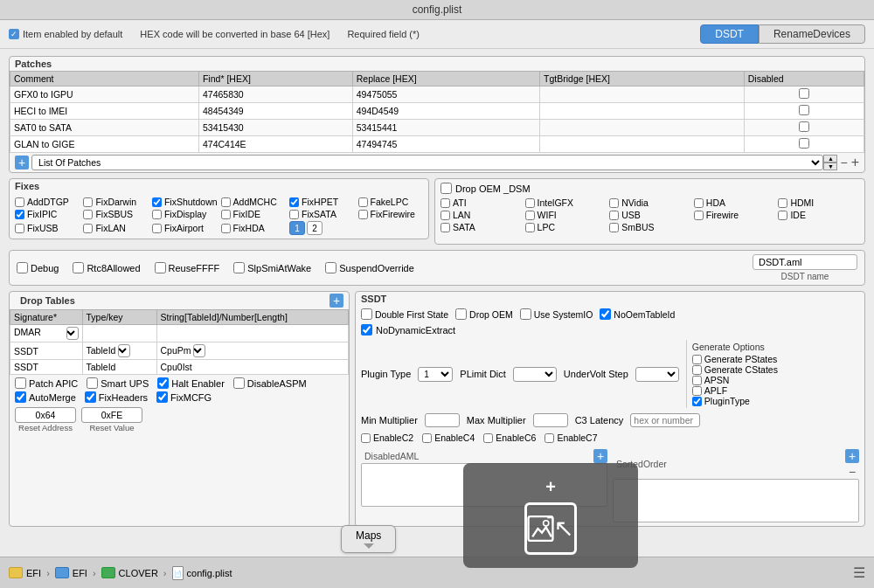  I want to click on stepper-up: ▲, so click(830, 159).